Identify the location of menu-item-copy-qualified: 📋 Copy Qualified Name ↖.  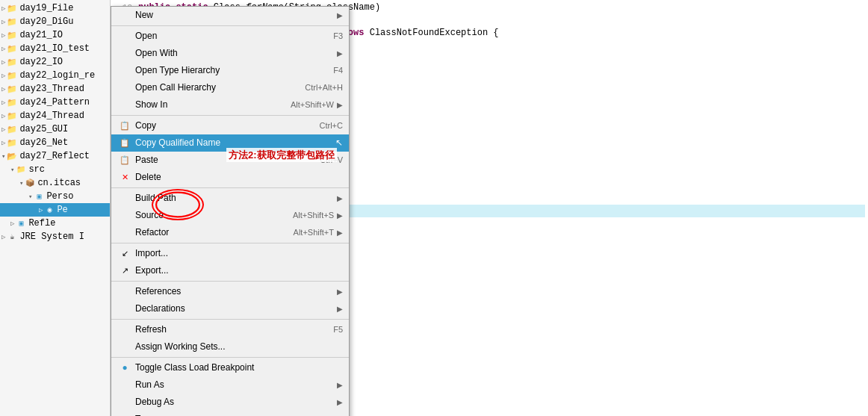
(230, 143).